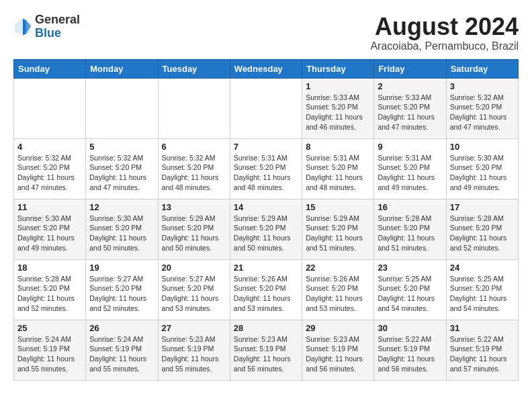  I want to click on day-number: 20, so click(194, 267).